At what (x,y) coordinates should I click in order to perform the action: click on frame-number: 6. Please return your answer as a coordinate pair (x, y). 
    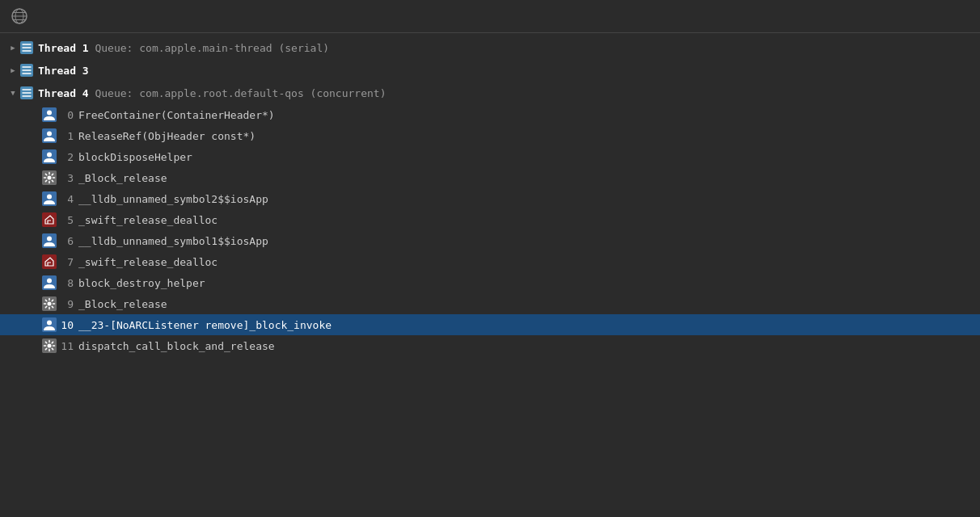
    Looking at the image, I should click on (67, 241).